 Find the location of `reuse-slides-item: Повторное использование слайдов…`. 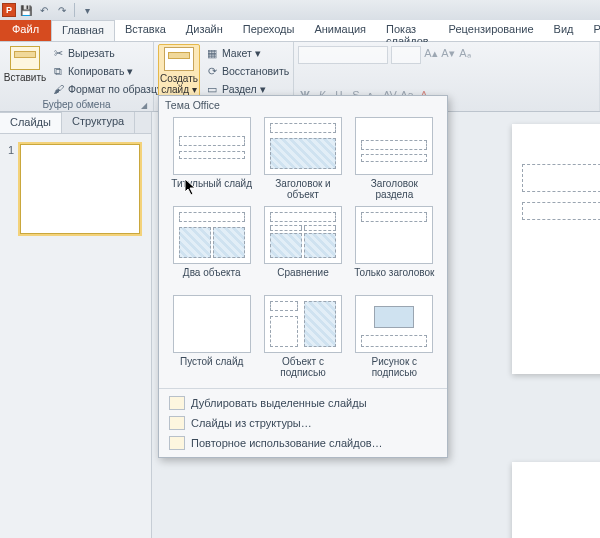

reuse-slides-item: Повторное использование слайдов… is located at coordinates (303, 443).